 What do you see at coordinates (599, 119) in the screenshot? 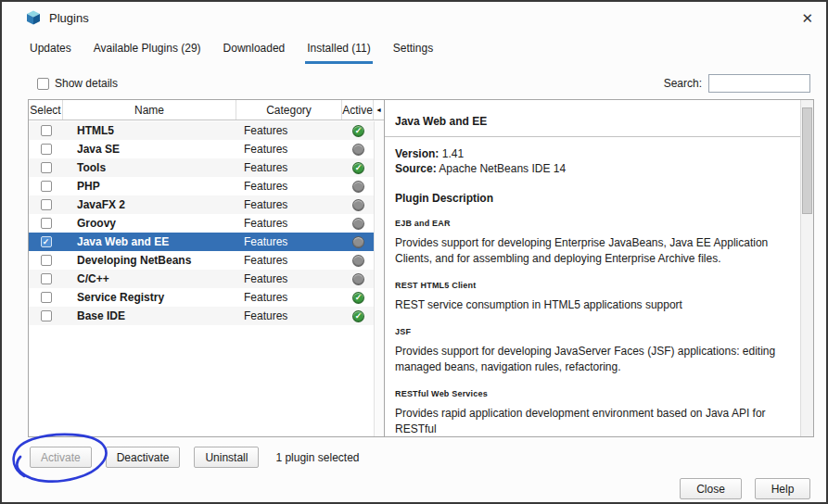
I see `details-title-row: Java Web and EE` at bounding box center [599, 119].